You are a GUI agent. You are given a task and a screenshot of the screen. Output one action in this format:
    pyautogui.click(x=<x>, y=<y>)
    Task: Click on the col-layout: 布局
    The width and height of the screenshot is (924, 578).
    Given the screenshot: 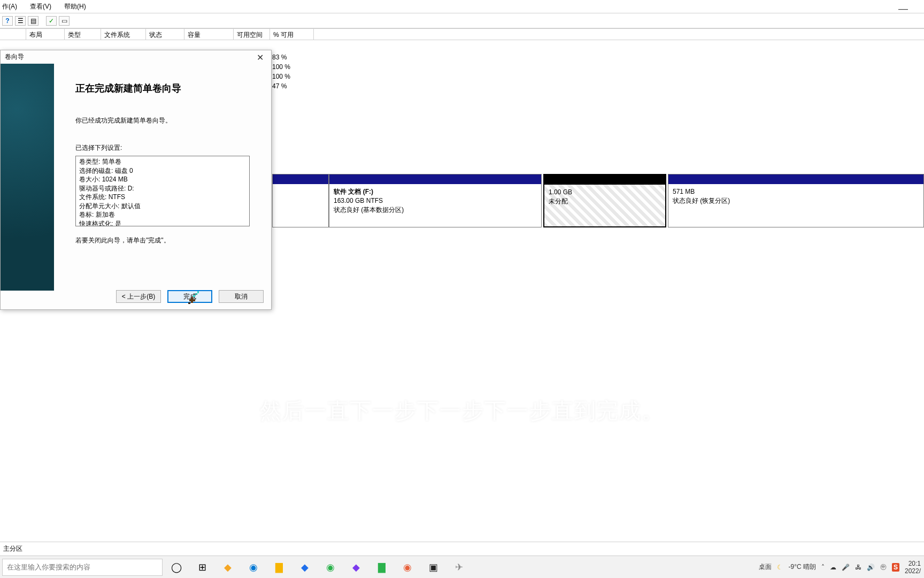 What is the action you would take?
    pyautogui.click(x=45, y=34)
    